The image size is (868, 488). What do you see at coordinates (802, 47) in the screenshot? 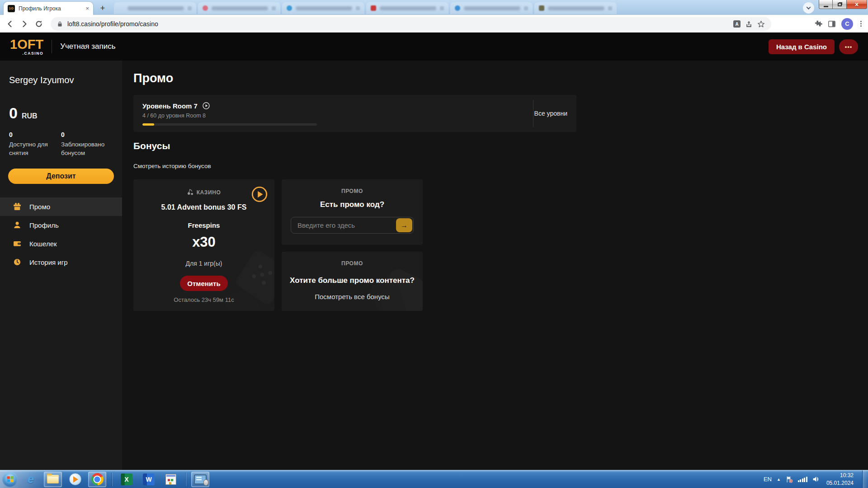
I see `back-to-casino-button: Назад в Casino` at bounding box center [802, 47].